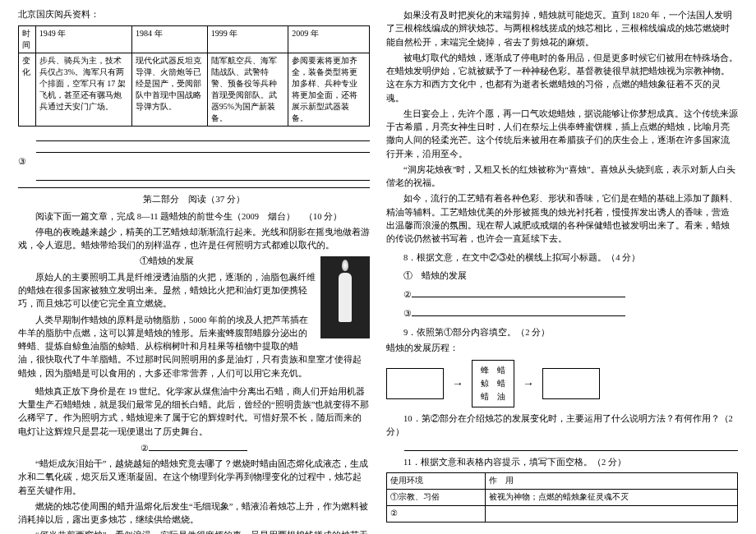  What do you see at coordinates (415, 384) in the screenshot?
I see `diagram-empty-box-left` at bounding box center [415, 384].